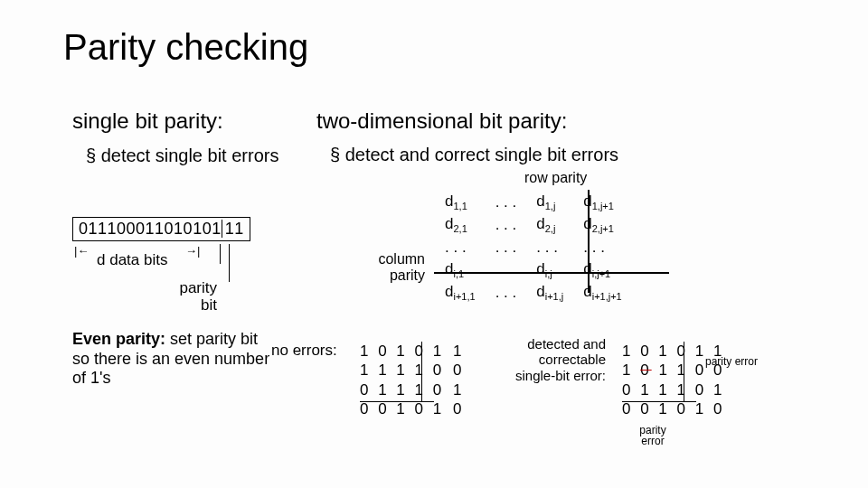 The width and height of the screenshot is (868, 488). What do you see at coordinates (148, 121) in the screenshot?
I see `left-heading: single bit parity:` at bounding box center [148, 121].